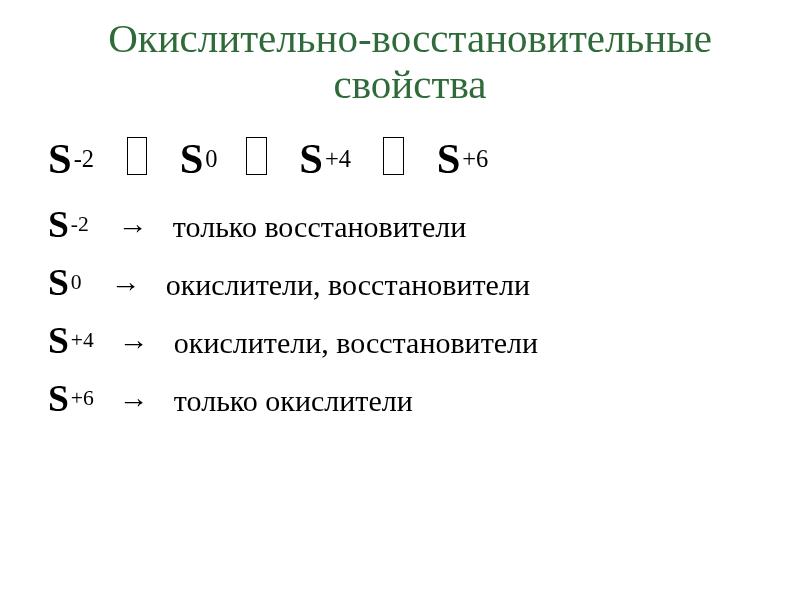  What do you see at coordinates (410, 283) in the screenshot?
I see `rule-line: S0 → окислители, восстановители` at bounding box center [410, 283].